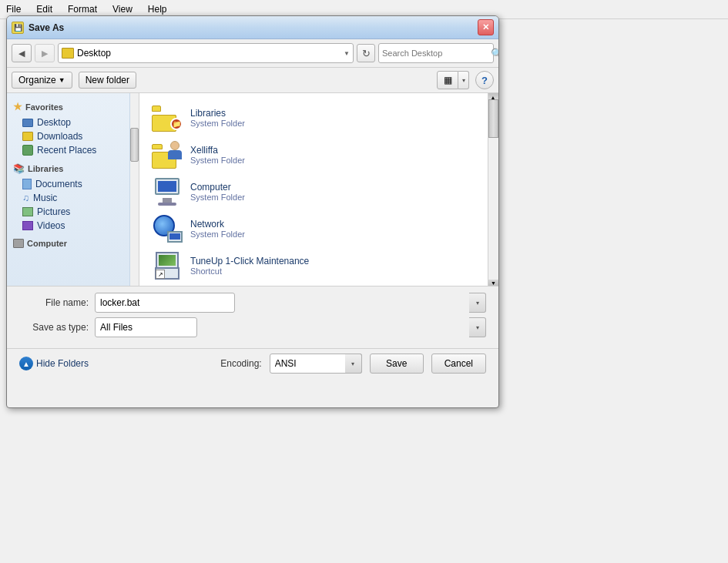  I want to click on file-info: NetworkSystem Folder, so click(333, 229).